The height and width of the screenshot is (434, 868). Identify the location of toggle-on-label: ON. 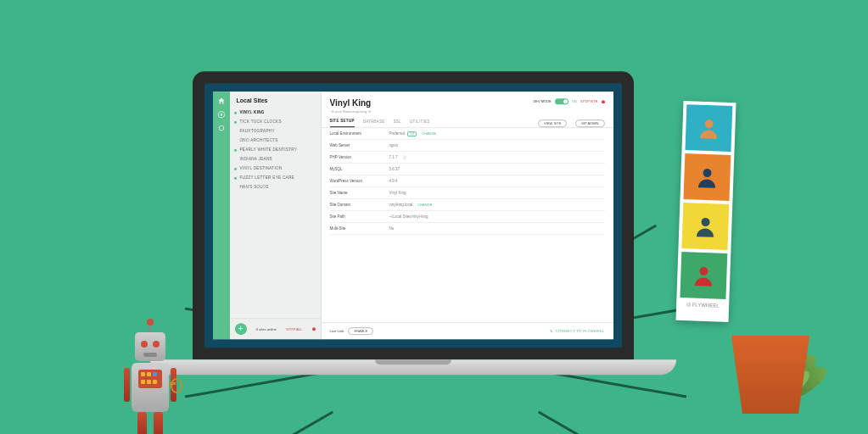
(574, 102).